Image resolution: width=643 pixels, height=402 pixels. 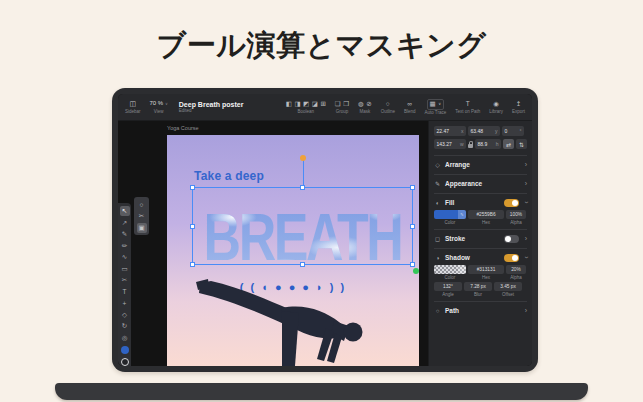 I want to click on zoom-value: 70 %, so click(x=157, y=103).